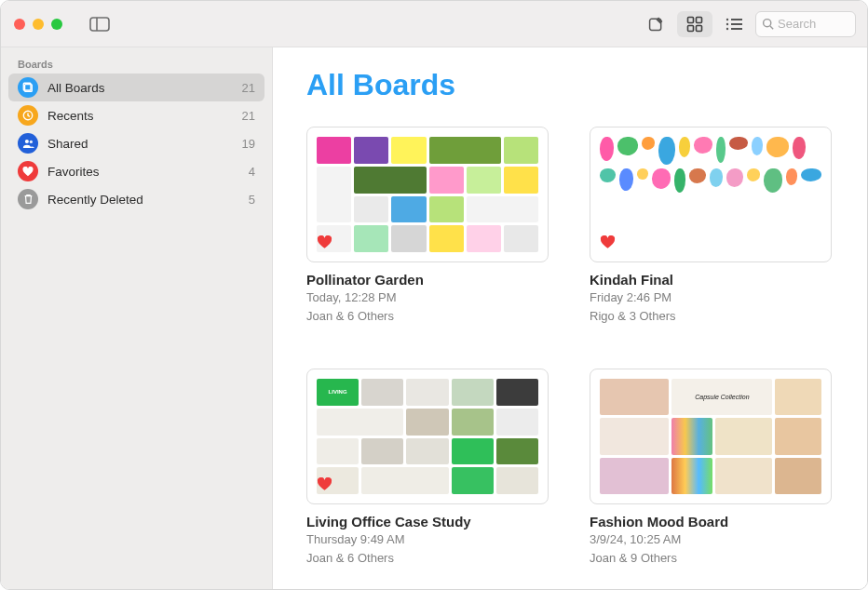 The image size is (868, 590). What do you see at coordinates (734, 24) in the screenshot?
I see `view-list-button` at bounding box center [734, 24].